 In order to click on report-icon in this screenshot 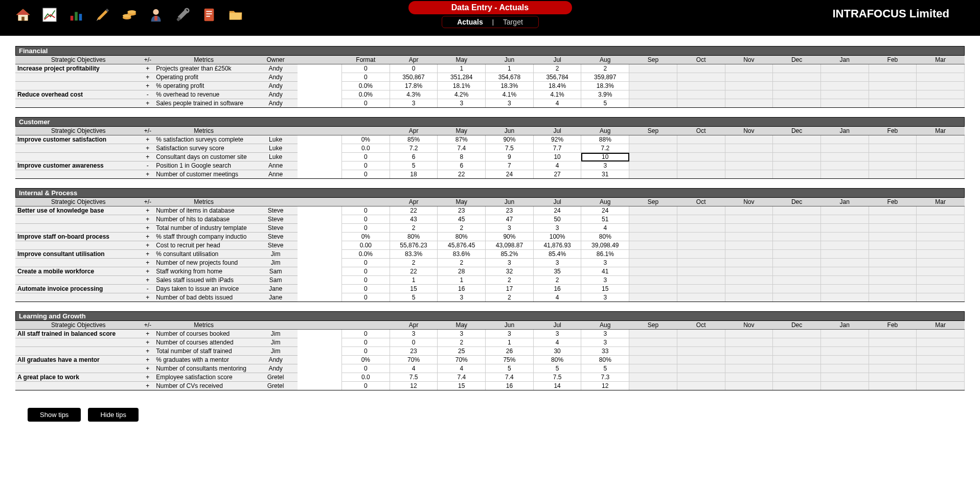, I will do `click(209, 15)`.